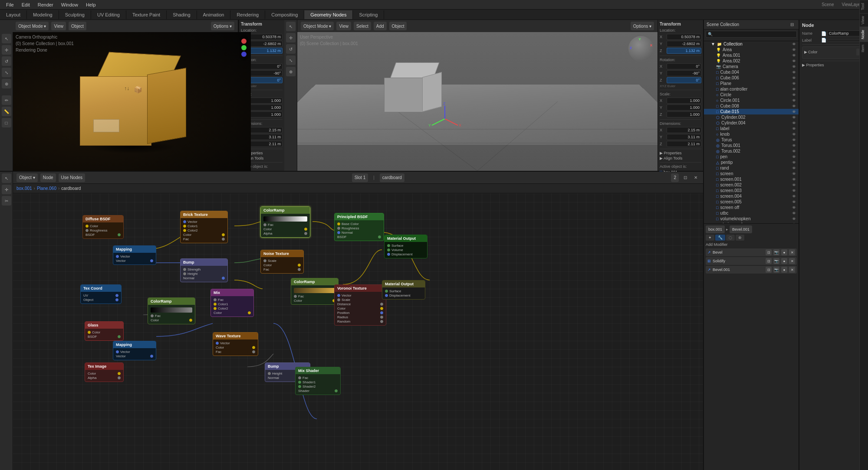  Describe the element at coordinates (265, 114) in the screenshot. I see `scale-z-value: 1.000` at that location.